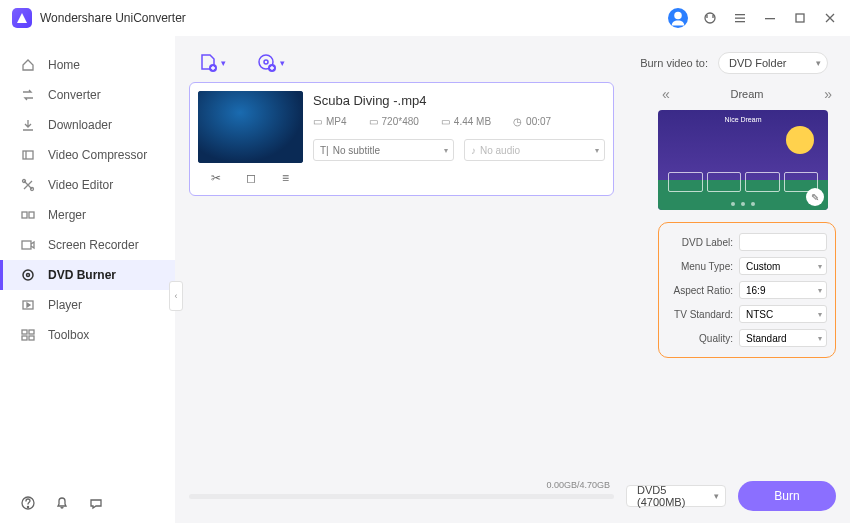 The image size is (850, 523). I want to click on feedback-icon, so click(96, 503).